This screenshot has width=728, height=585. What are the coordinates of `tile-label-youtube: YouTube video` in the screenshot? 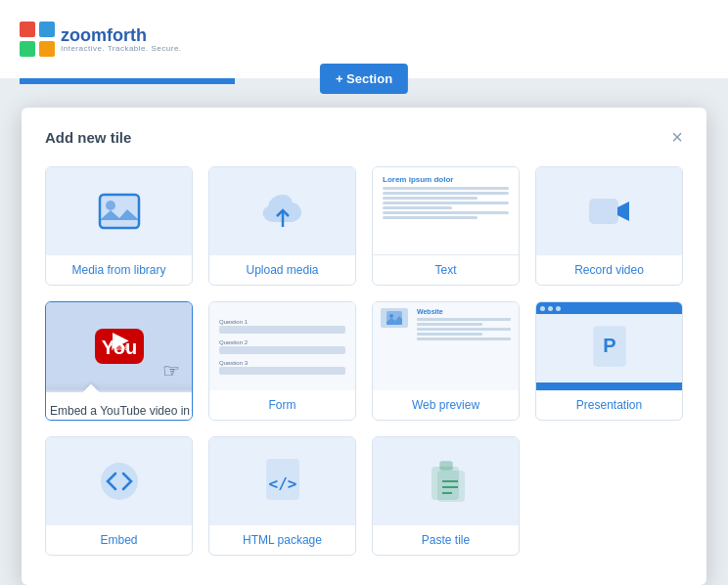 It's located at (119, 405).